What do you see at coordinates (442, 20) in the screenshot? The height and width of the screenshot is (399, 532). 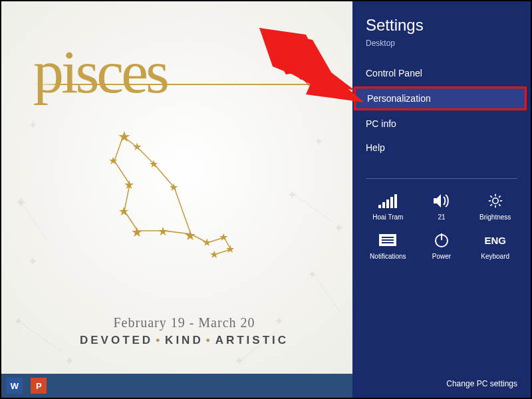 I see `charm-title: Settings` at bounding box center [442, 20].